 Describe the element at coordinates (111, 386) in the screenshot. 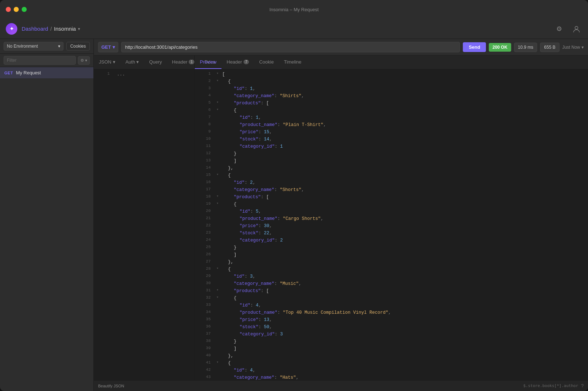

I see `beautify-button: Beautify JSON` at that location.